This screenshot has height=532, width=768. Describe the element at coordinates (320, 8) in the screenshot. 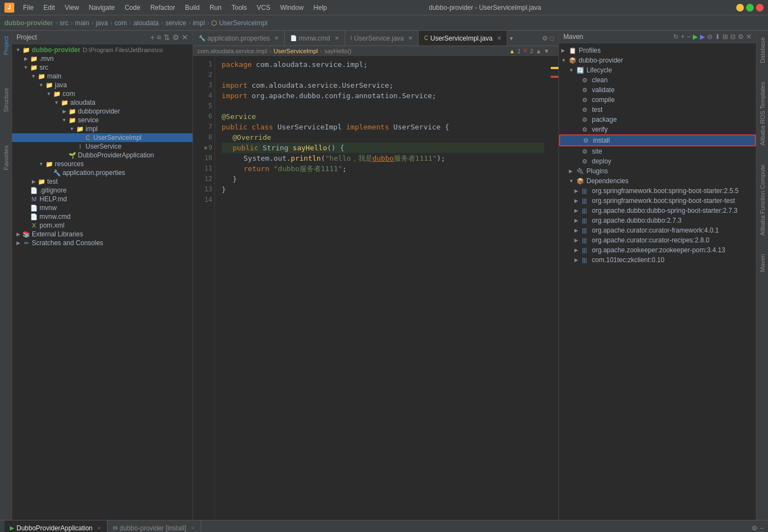

I see `menu-help: Help` at that location.